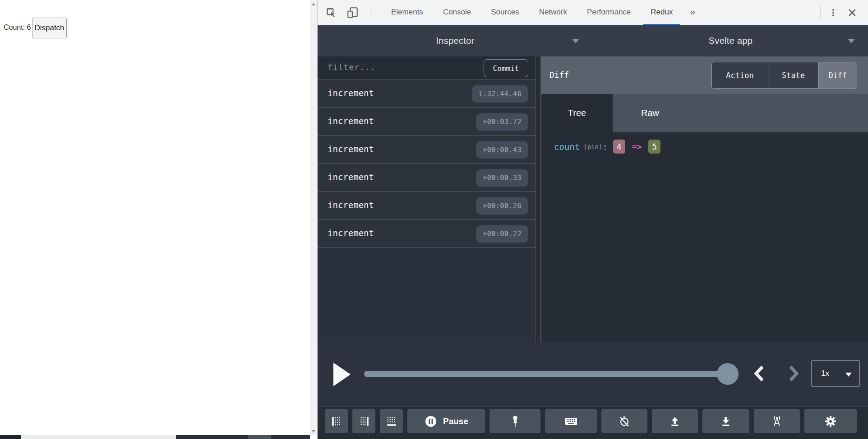  I want to click on diff-panel-header: Diff Action State Diff, so click(705, 75).